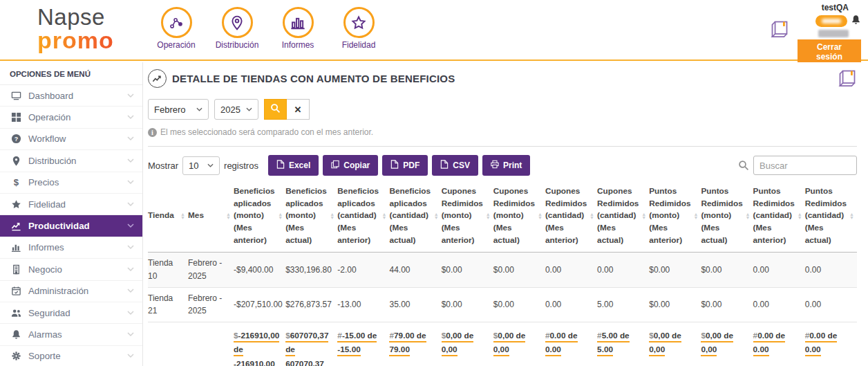  What do you see at coordinates (670, 216) in the screenshot?
I see `column-label: Puntos Redimidos (monto) (Mes anterior)` at bounding box center [670, 216].